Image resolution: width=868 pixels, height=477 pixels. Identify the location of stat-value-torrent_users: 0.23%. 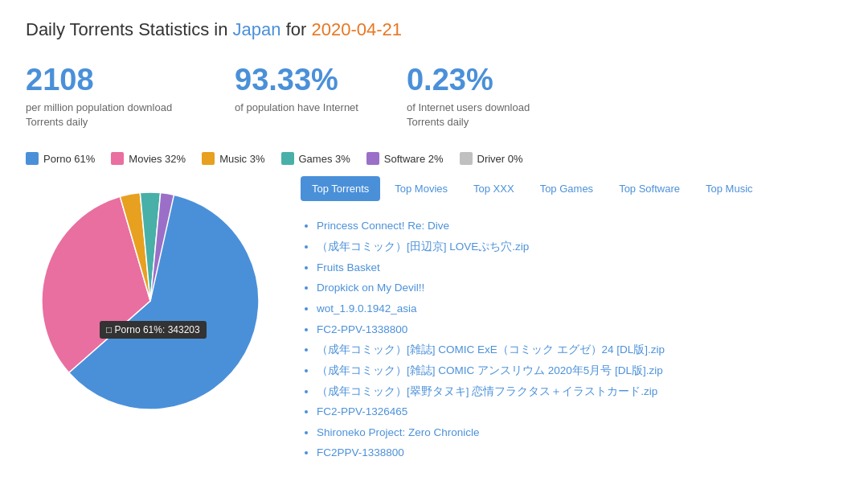
(487, 80).